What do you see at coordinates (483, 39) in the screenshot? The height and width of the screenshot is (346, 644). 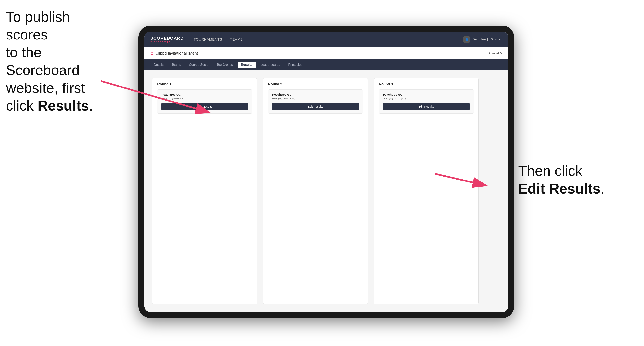 I see `top-nav-right: 👤 Test User | Sign out` at bounding box center [483, 39].